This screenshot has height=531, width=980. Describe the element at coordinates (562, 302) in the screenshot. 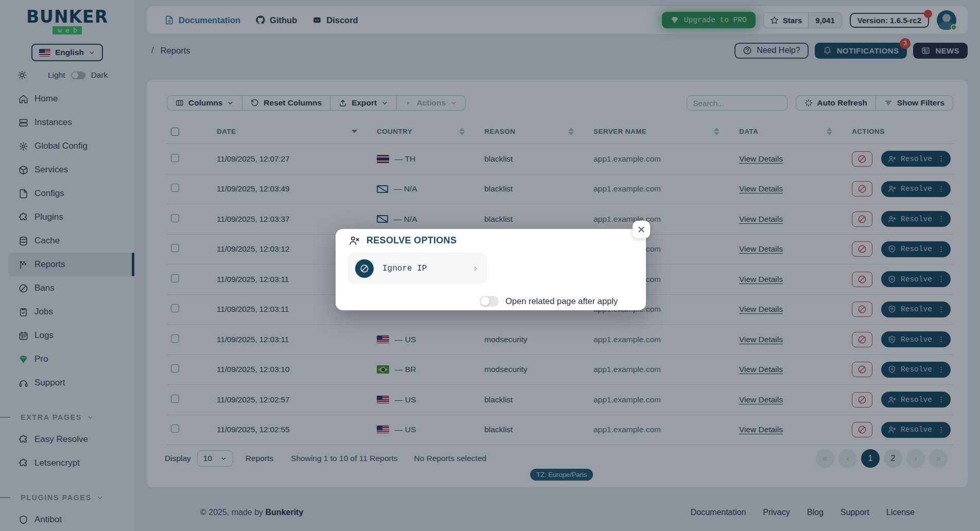

I see `open-related-label: Open related page after apply` at that location.